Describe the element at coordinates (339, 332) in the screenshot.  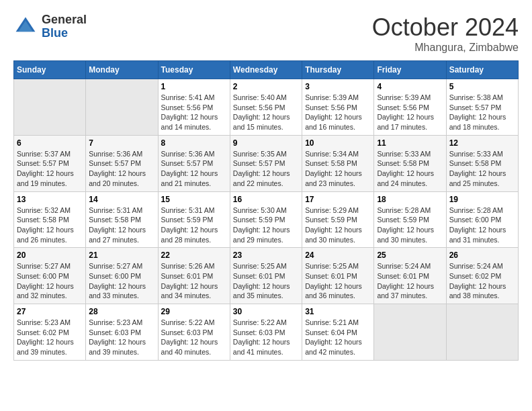
I see `calendar-cell: 31 Sunrise: 5:21 AMSunset: 6:04 PMDaylig…` at that location.